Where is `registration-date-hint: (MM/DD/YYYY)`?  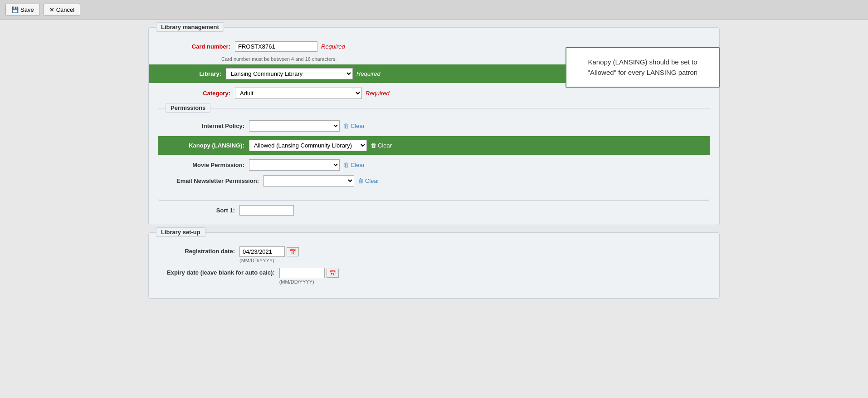
registration-date-hint: (MM/DD/YYYY) is located at coordinates (269, 260).